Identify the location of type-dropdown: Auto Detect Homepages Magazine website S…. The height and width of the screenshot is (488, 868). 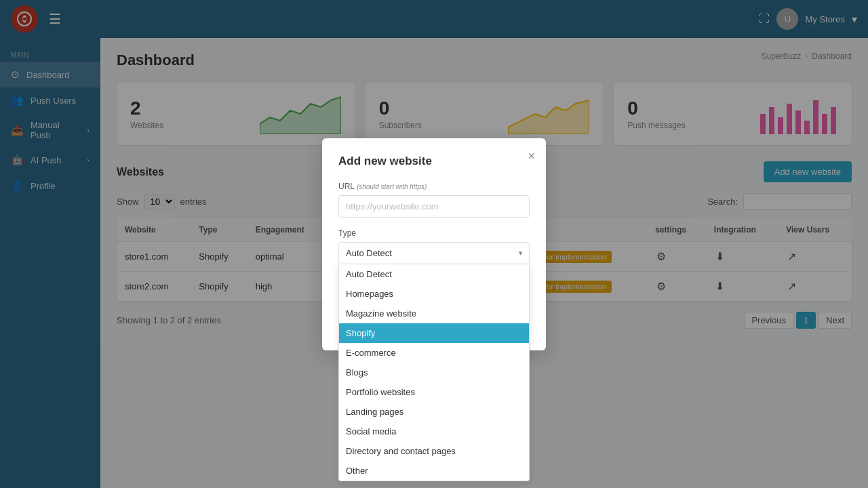
(434, 373).